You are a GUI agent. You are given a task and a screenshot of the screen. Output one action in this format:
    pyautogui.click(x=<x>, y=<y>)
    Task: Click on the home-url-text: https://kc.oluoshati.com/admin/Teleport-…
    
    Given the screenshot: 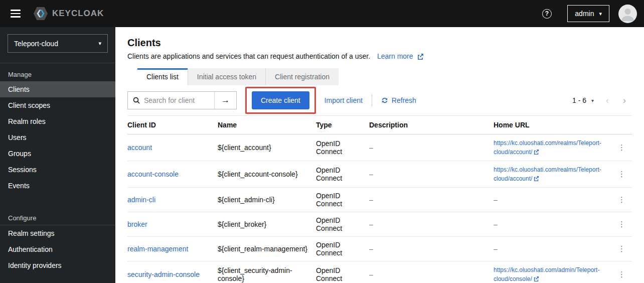 What is the action you would take?
    pyautogui.click(x=547, y=274)
    